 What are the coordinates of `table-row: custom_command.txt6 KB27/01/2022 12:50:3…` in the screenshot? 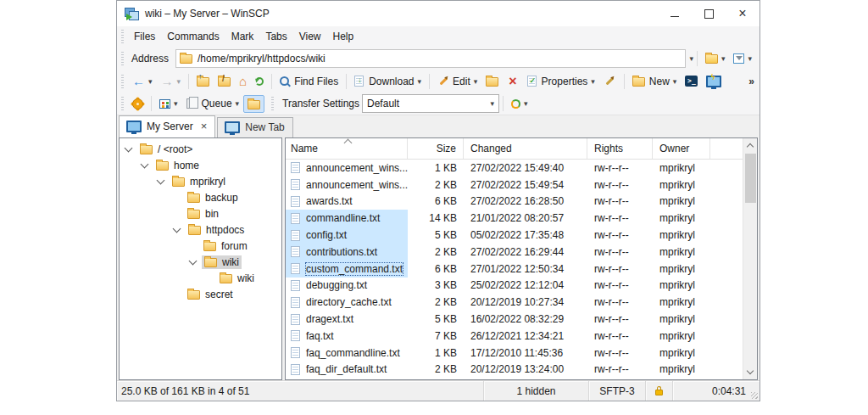 It's located at (514, 269).